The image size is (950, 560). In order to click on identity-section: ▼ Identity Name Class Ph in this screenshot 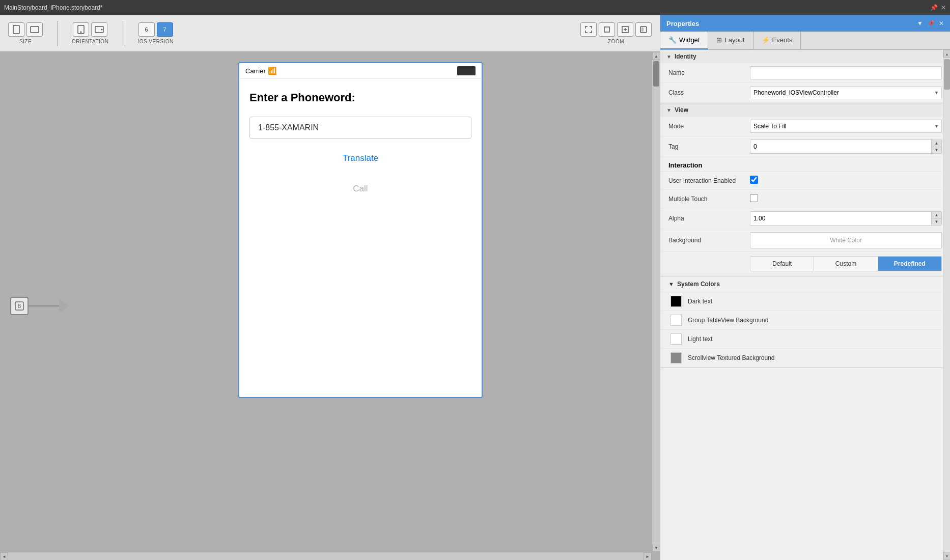, I will do `click(805, 76)`.